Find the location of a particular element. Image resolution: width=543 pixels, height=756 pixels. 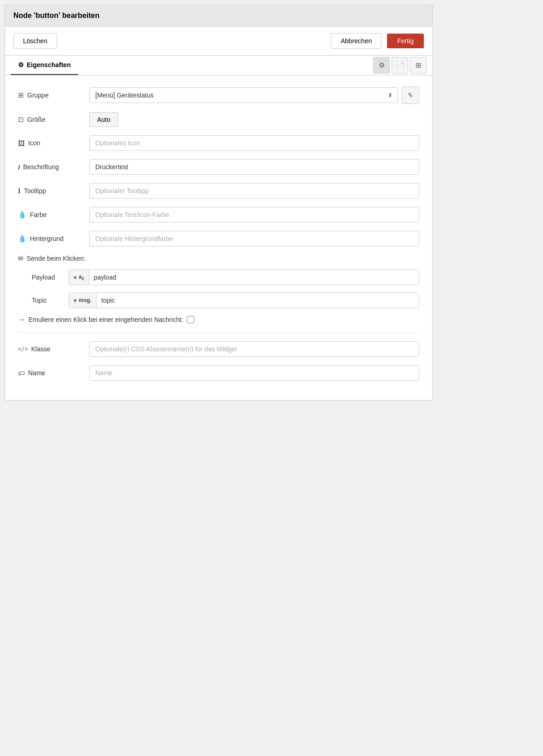

groesse-icon: ⊡ is located at coordinates (21, 120).